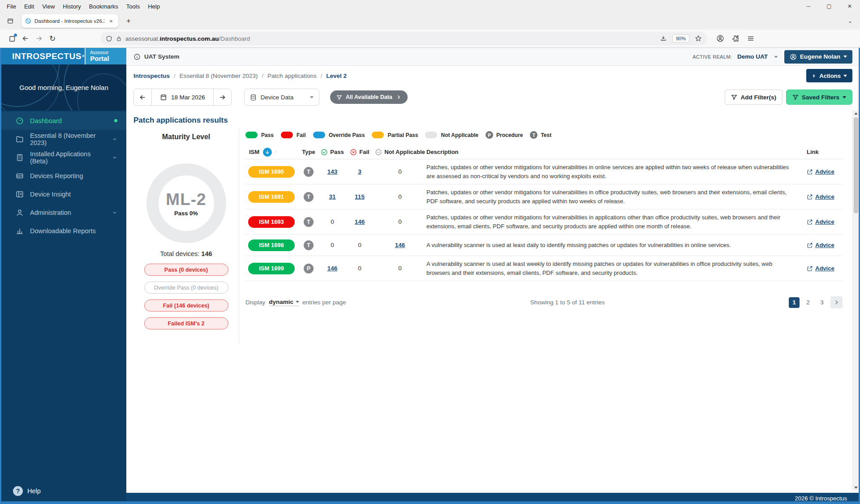 The image size is (860, 504). Describe the element at coordinates (267, 152) in the screenshot. I see `sort-descending-icon` at that location.